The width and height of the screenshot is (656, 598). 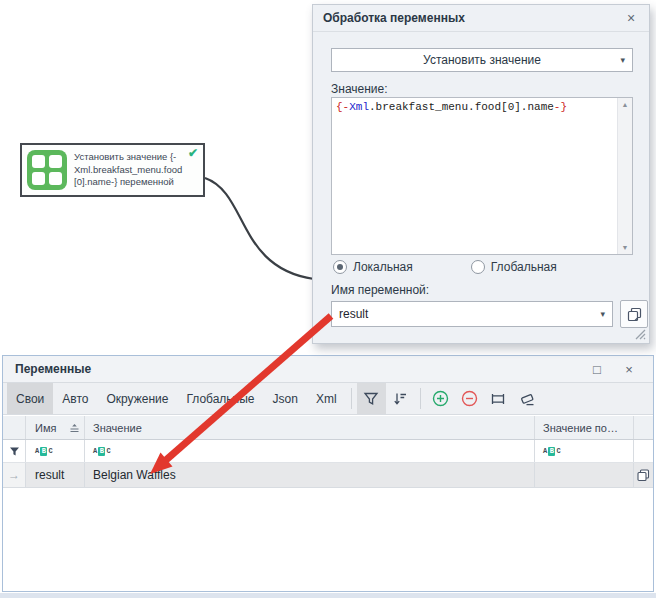 What do you see at coordinates (462, 107) in the screenshot?
I see `expression-path: .breakfast_menu.food[0].name` at bounding box center [462, 107].